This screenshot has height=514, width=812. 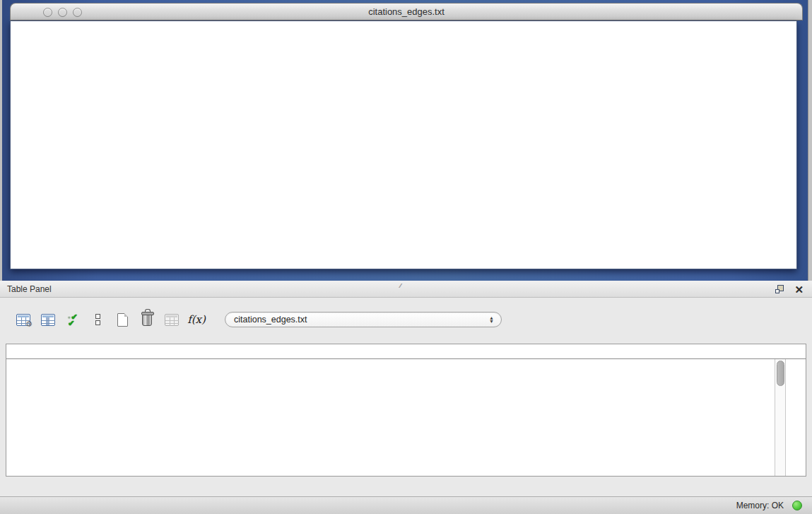 What do you see at coordinates (810, 140) in the screenshot?
I see `app-right-edge` at bounding box center [810, 140].